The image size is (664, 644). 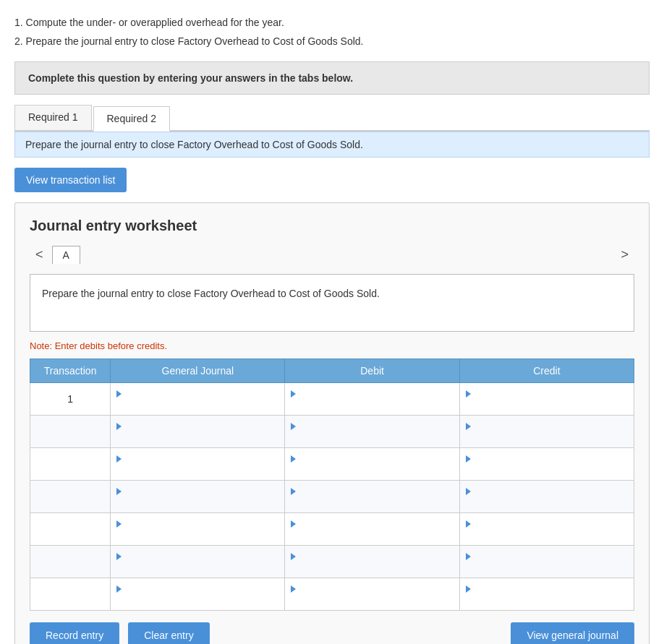 I want to click on info-bar-text: Prepare the journal entry to close Facto…, so click(x=194, y=145).